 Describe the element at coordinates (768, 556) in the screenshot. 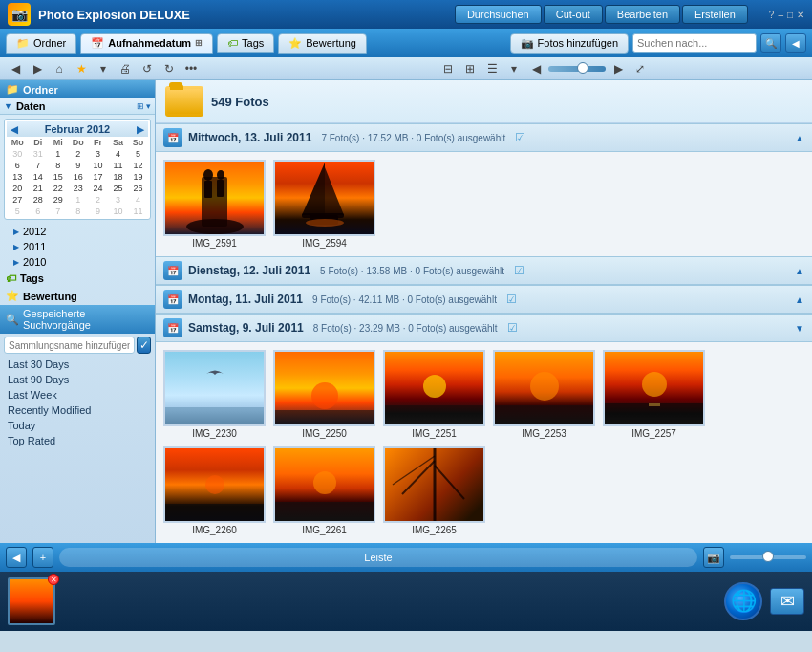

I see `zoom-slider-thumb` at that location.